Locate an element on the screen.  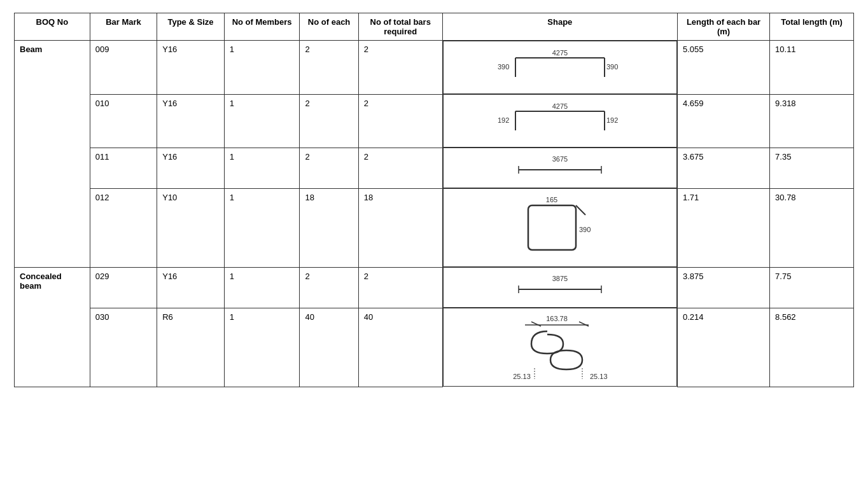
header-totallen: Total length (m) is located at coordinates (812, 27).